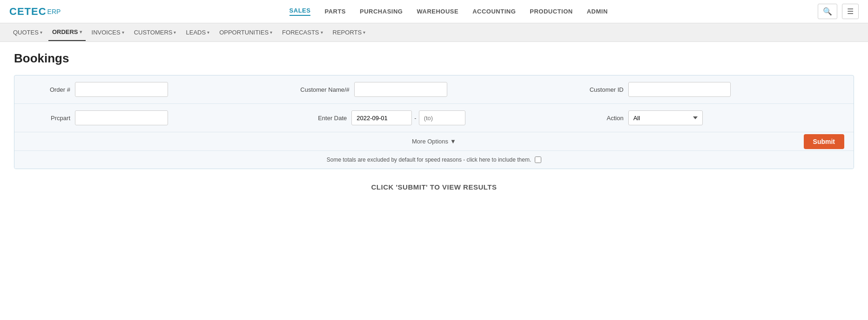 This screenshot has height=320, width=868. What do you see at coordinates (246, 33) in the screenshot?
I see `subnav-opportunities: OPPORTUNITIES ▾` at bounding box center [246, 33].